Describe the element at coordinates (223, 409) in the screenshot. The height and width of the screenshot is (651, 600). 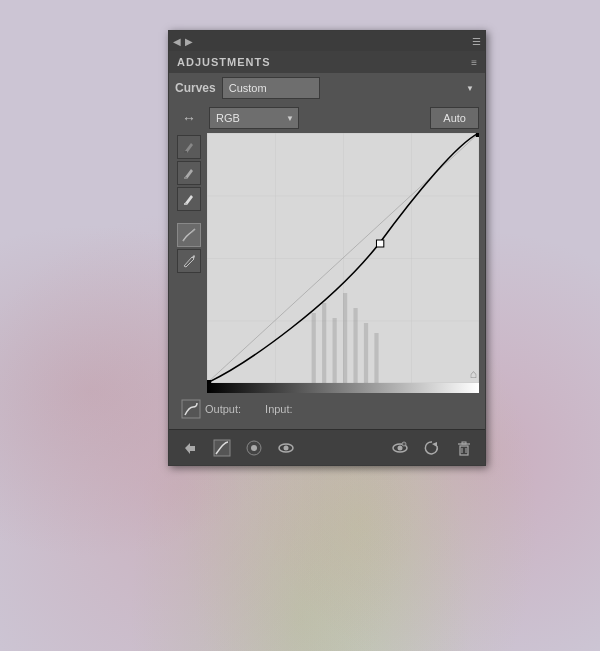
I see `output-label: Output:` at that location.